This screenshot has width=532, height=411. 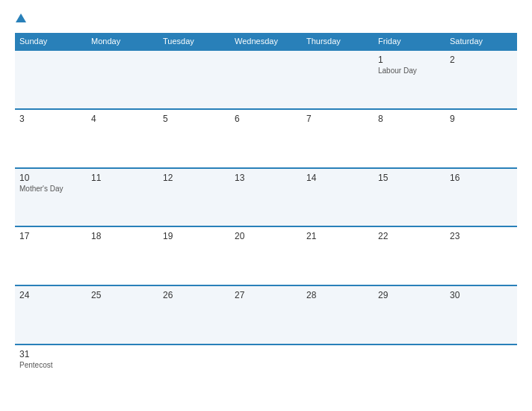 I want to click on calendar-cell: 18, so click(x=123, y=256).